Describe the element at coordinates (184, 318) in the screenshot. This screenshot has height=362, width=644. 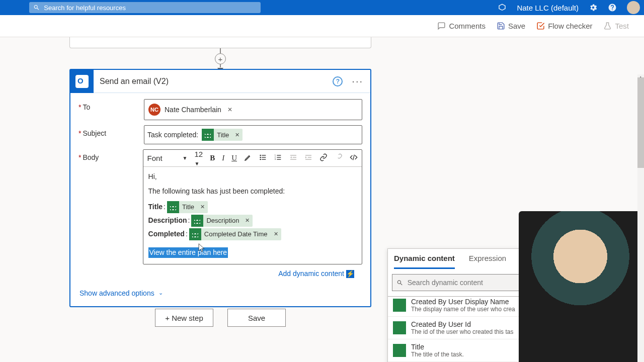
I see `new-step-button: + New step` at that location.